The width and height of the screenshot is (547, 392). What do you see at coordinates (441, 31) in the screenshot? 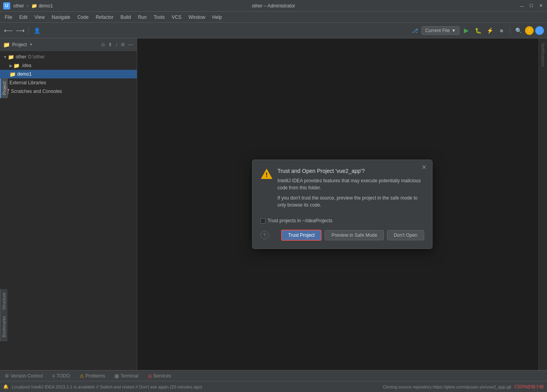
I see `current-file-dropdown: Current File ▼` at bounding box center [441, 31].